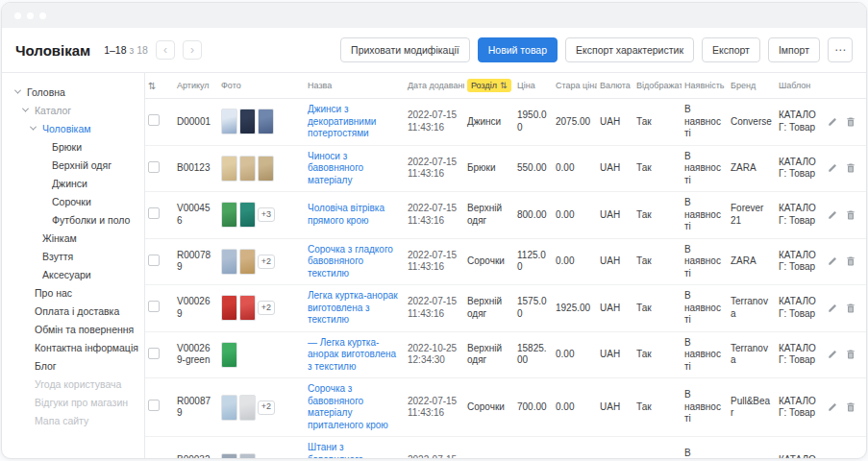  Describe the element at coordinates (192, 50) in the screenshot. I see `next-page-button: ›` at that location.